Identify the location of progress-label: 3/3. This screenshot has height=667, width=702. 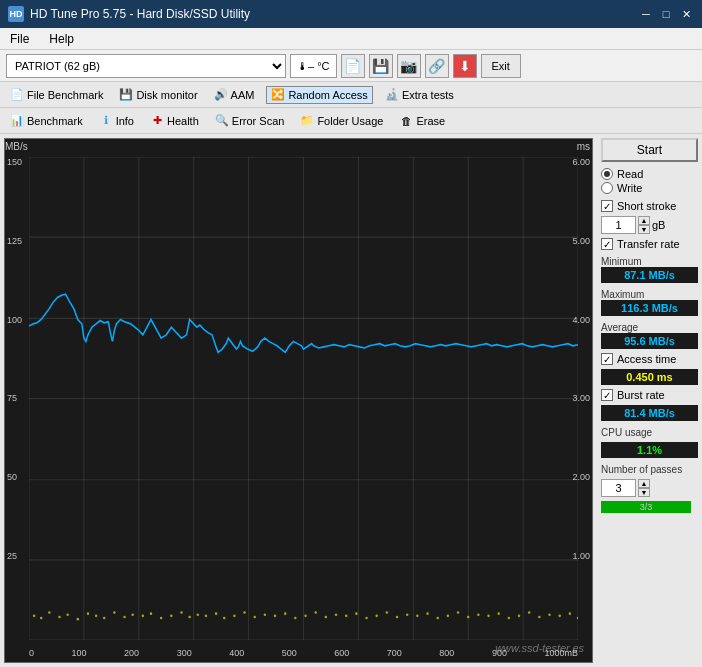
(646, 507).